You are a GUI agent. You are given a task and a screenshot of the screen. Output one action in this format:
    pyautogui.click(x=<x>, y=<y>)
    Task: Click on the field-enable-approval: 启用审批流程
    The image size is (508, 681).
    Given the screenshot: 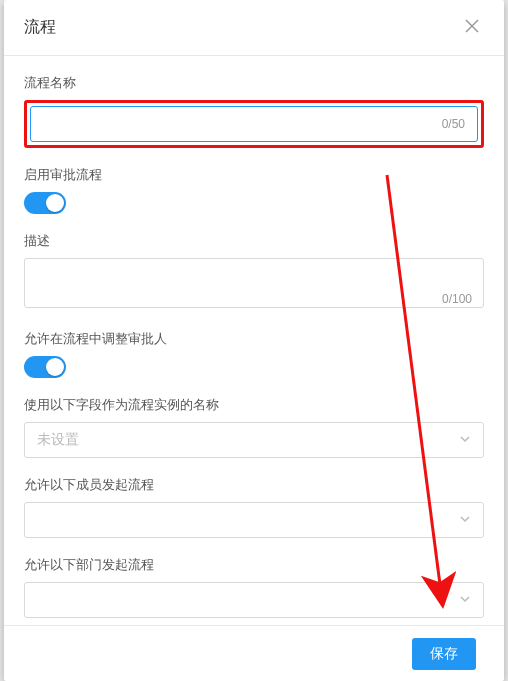 What is the action you would take?
    pyautogui.click(x=254, y=190)
    